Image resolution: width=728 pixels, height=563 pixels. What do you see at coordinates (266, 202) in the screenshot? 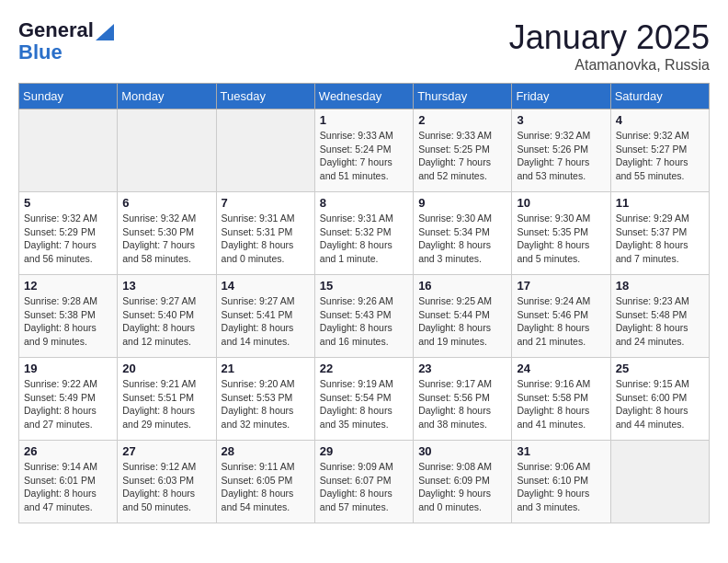
I see `day-number: 7` at bounding box center [266, 202].